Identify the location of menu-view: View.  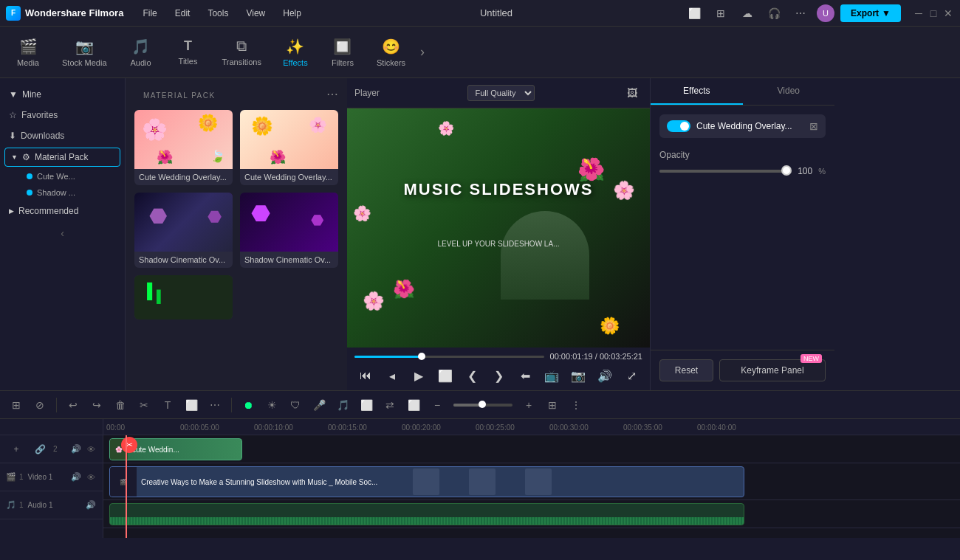
(256, 13).